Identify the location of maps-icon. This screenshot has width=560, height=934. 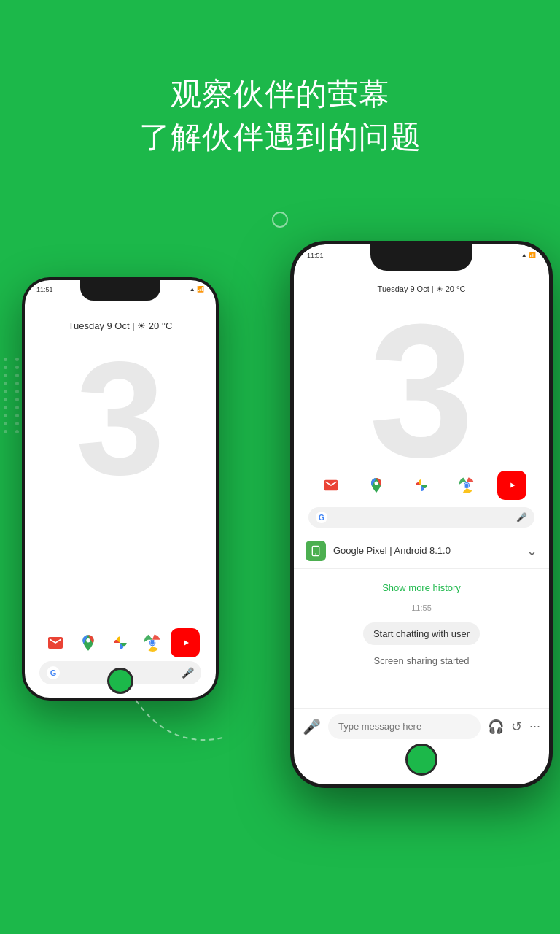
(88, 643).